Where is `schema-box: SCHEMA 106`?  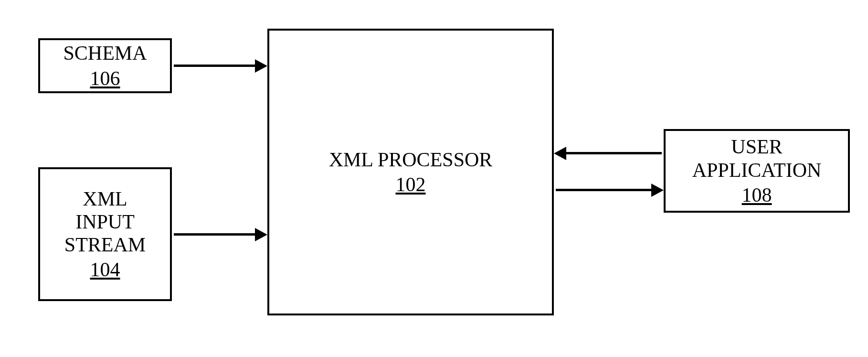
schema-box: SCHEMA 106 is located at coordinates (105, 66).